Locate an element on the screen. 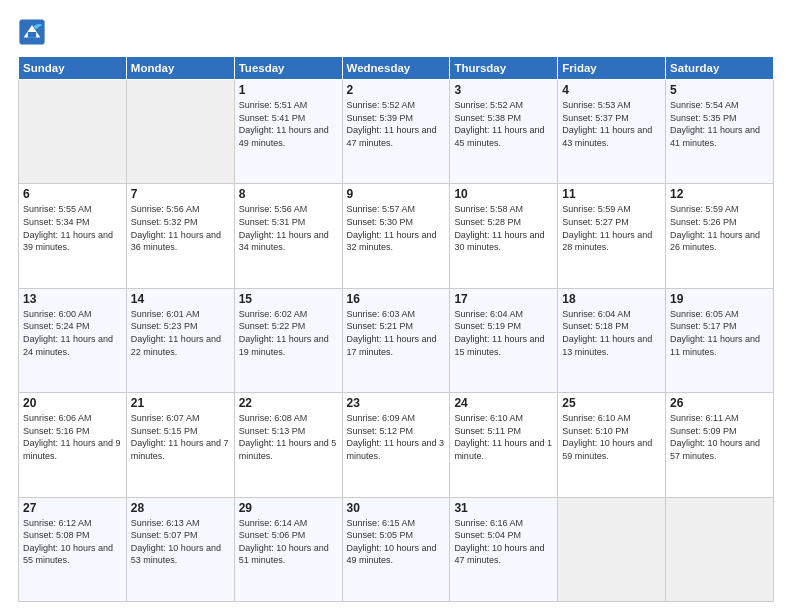  day-cell: 26Sunrise: 6:11 AM Sunset: 5:09 PM Dayli… is located at coordinates (720, 445).